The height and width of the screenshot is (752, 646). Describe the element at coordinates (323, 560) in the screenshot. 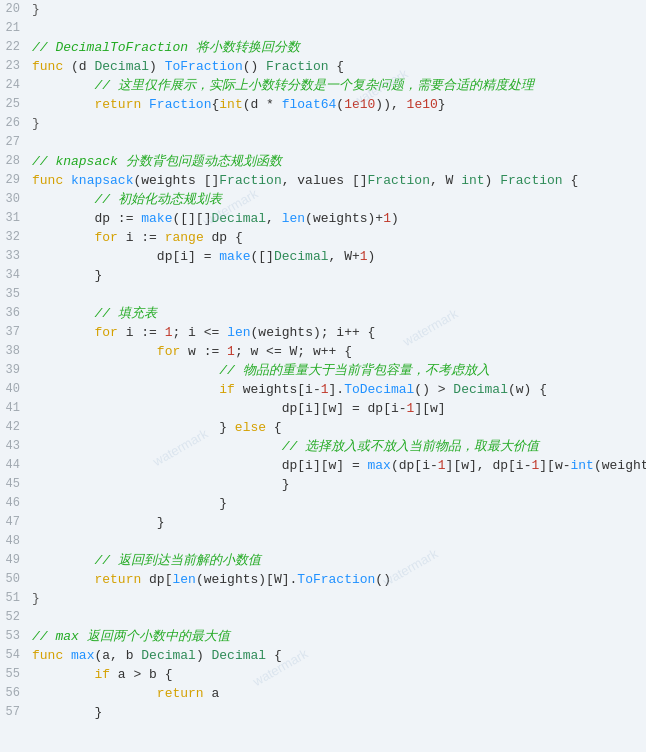

I see `table-row: 49 // 返回到达当前解的小数值` at that location.